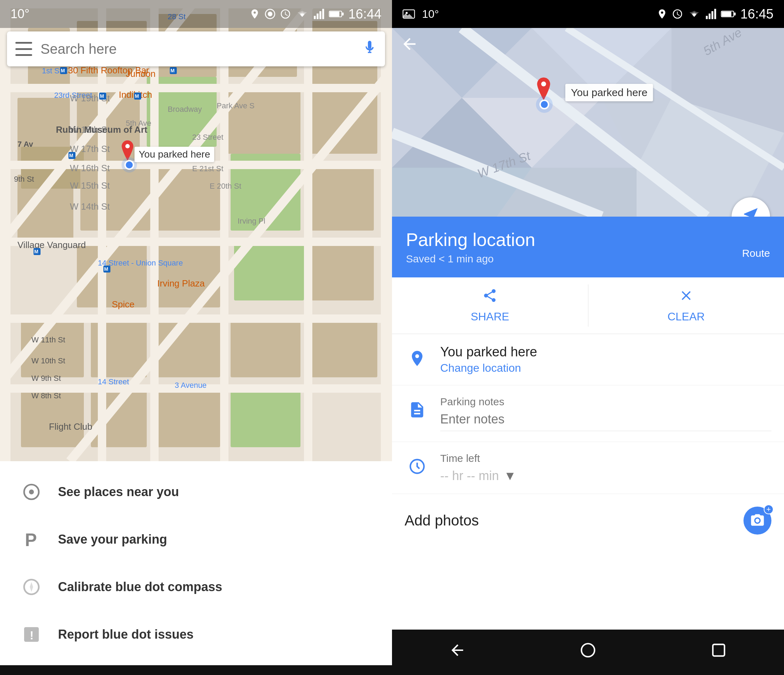 This screenshot has width=784, height=675. What do you see at coordinates (417, 466) in the screenshot?
I see `time-row-icon` at bounding box center [417, 466].